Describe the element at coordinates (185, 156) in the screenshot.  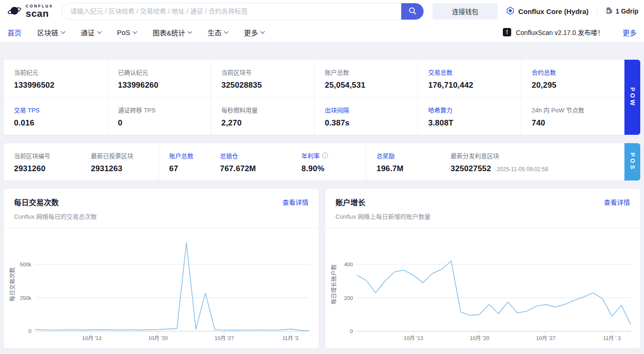
I see `stat-label-link: 账户总数` at that location.